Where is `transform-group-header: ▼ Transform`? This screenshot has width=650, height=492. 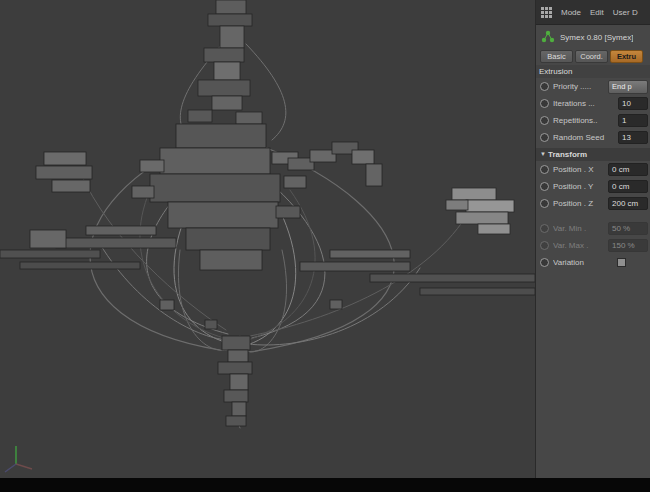 transform-group-header: ▼ Transform is located at coordinates (593, 154).